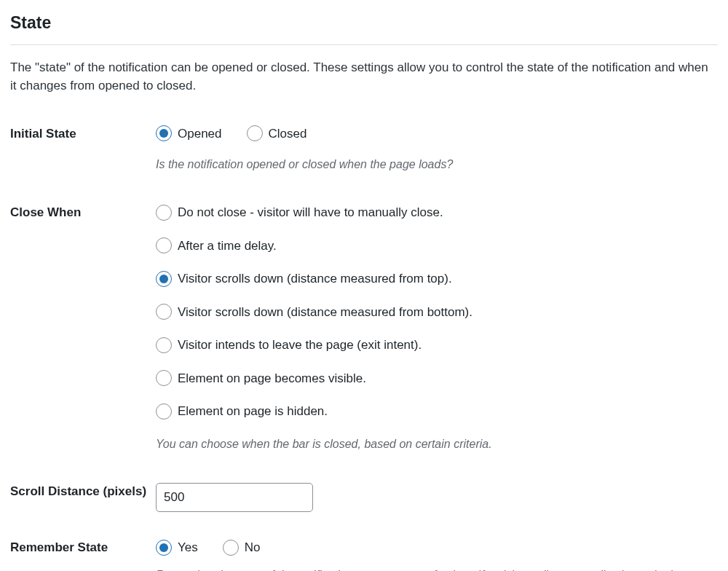 The image size is (728, 571). I want to click on field-remember-state: Remember State Yes No Remember the state…, so click(364, 555).